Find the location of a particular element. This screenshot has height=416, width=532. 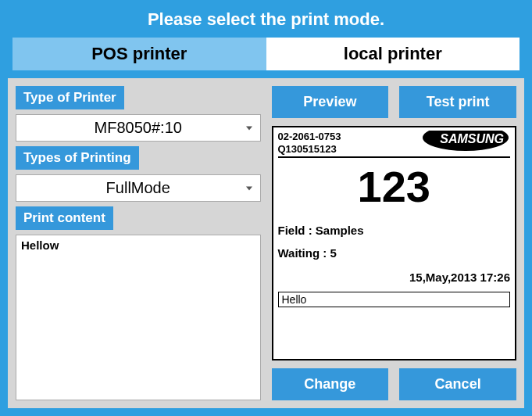

cancel-button: Cancel is located at coordinates (458, 385).